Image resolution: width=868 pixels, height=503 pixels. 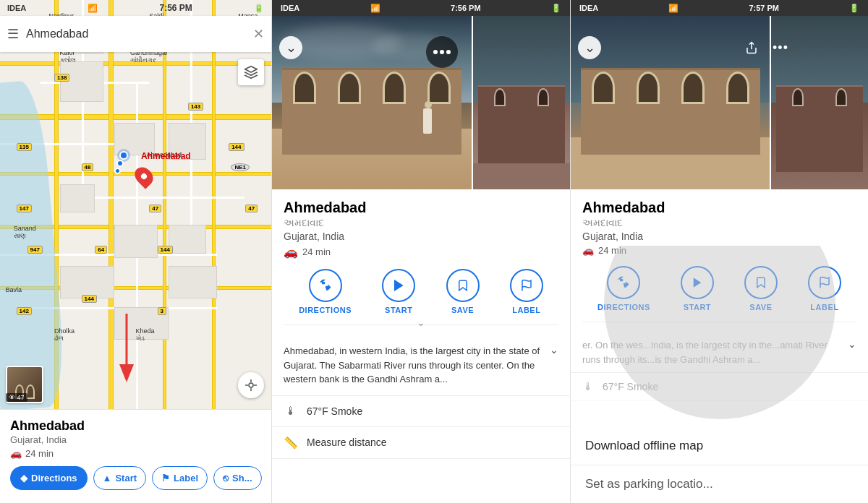 What do you see at coordinates (421, 103) in the screenshot?
I see `detail-photos: ⌄` at bounding box center [421, 103].